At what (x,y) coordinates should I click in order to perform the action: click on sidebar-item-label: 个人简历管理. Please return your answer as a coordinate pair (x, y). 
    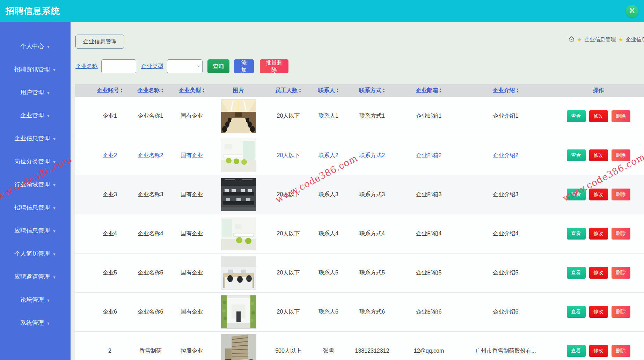
    Looking at the image, I should click on (32, 254).